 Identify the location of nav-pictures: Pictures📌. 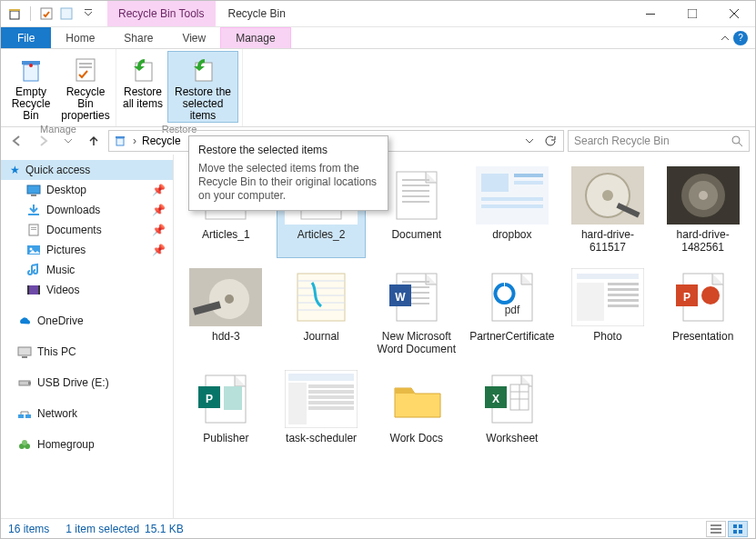
(87, 250).